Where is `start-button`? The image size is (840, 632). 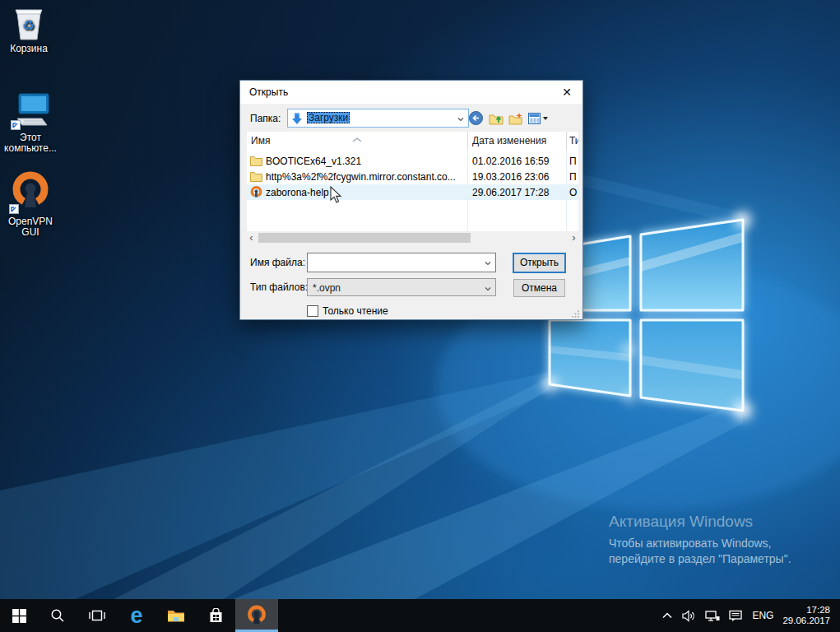 start-button is located at coordinates (19, 616).